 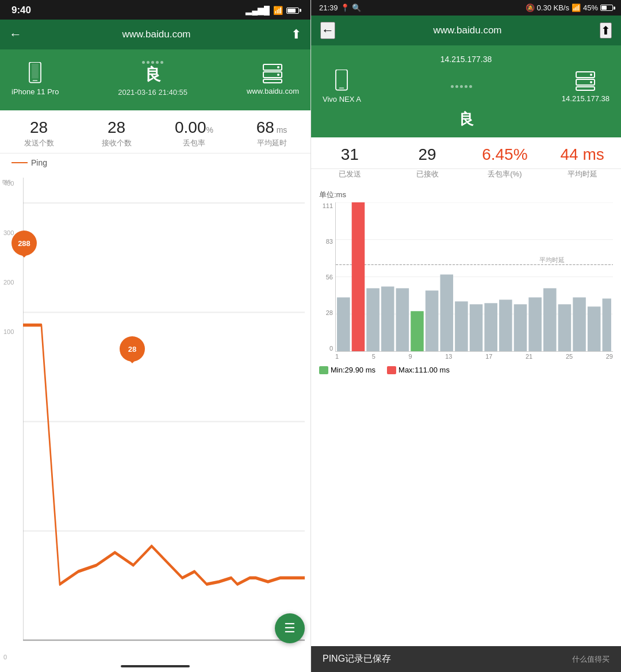 What do you see at coordinates (505, 155) in the screenshot?
I see `right-stat-loss-val: 6.45%` at bounding box center [505, 155].